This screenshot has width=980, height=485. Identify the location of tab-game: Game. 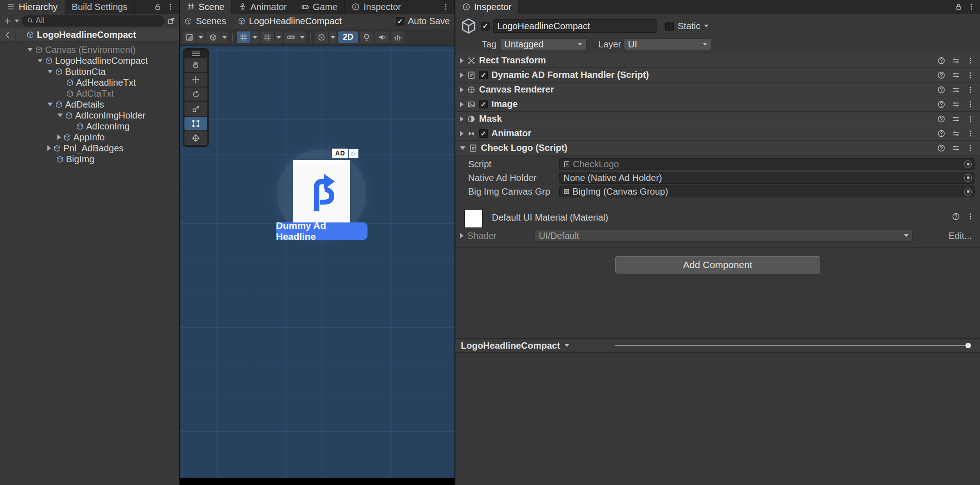
(320, 7).